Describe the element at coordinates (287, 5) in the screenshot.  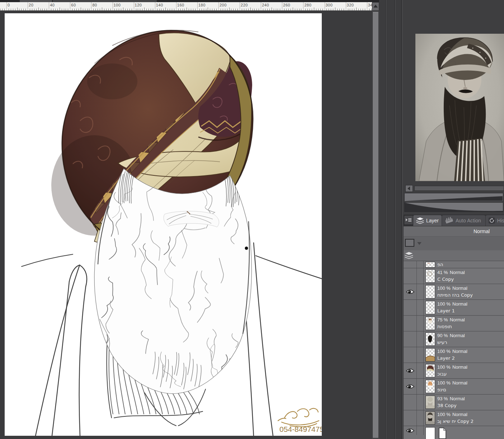
I see `ruler-label: 260` at that location.